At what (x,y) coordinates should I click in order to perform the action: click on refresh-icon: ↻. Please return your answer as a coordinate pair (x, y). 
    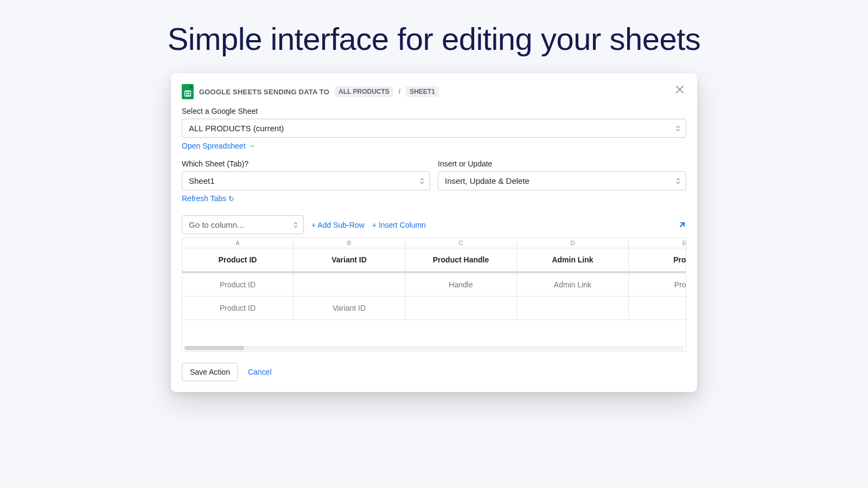
    Looking at the image, I should click on (231, 198).